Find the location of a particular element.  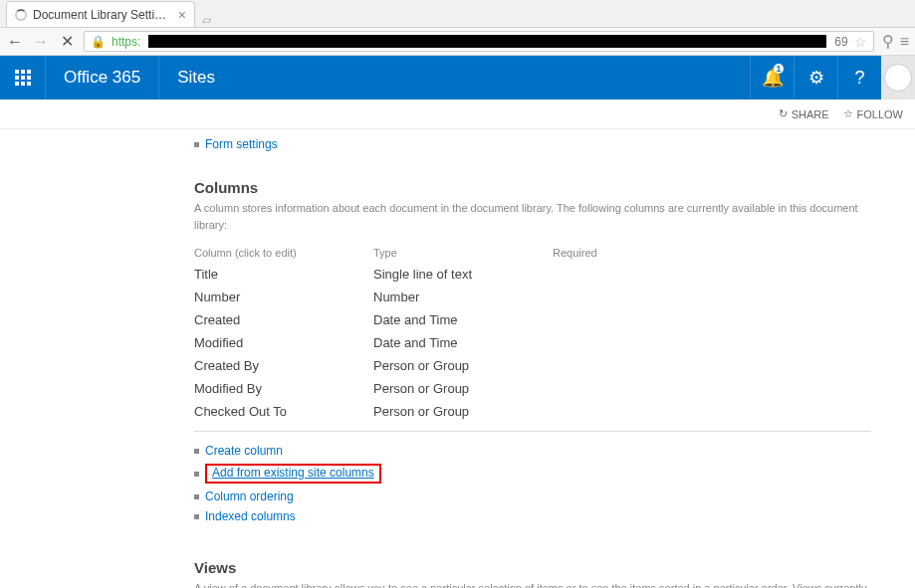

url-protocol: https: is located at coordinates (125, 42).